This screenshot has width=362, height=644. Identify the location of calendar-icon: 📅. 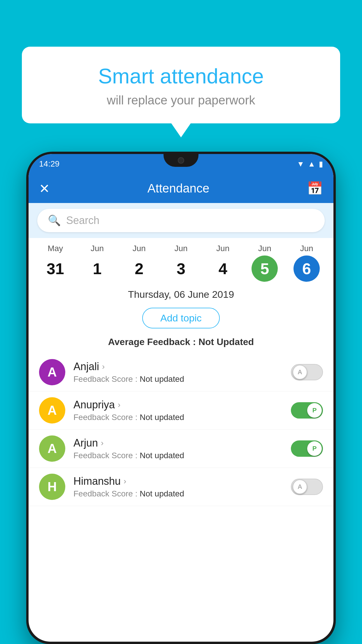
(315, 188).